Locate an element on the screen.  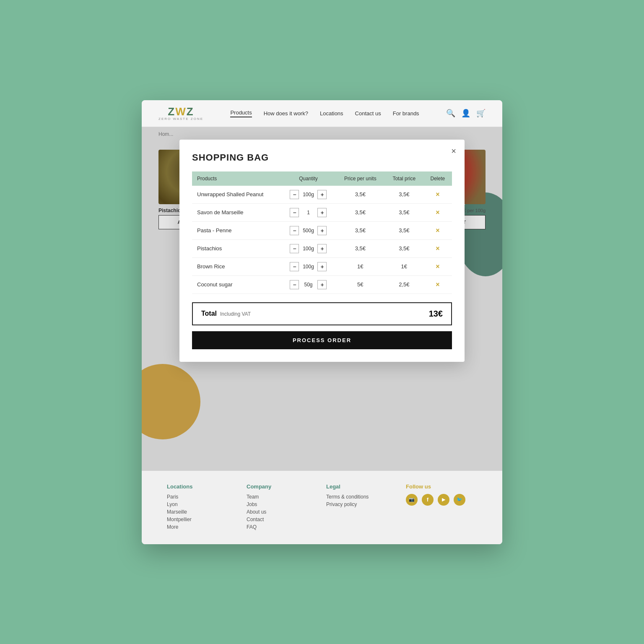
main-nav: Products How does it work? Locations Con… is located at coordinates (325, 113).